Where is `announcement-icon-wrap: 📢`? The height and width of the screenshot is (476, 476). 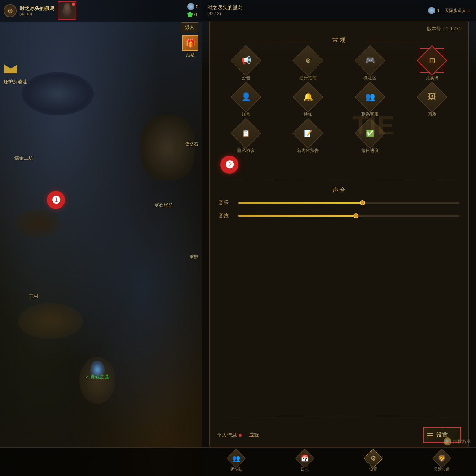 announcement-icon-wrap: 📢 is located at coordinates (246, 61).